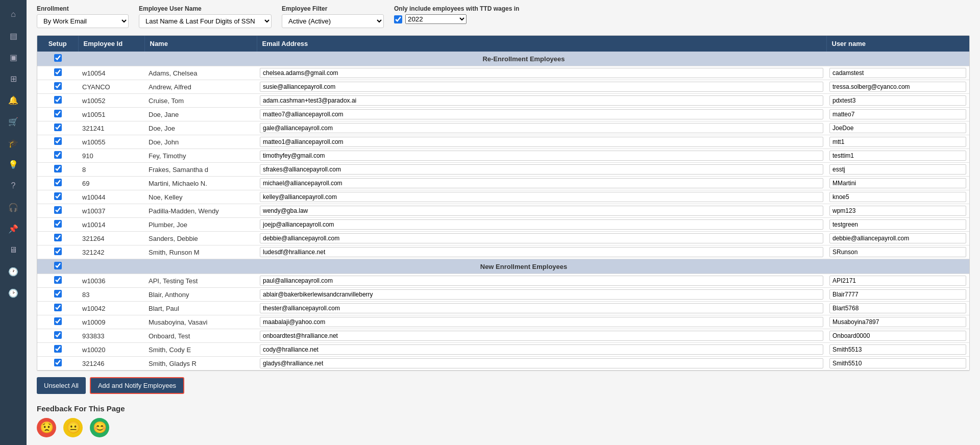 This screenshot has width=980, height=445. I want to click on pin-icon: 📌, so click(13, 229).